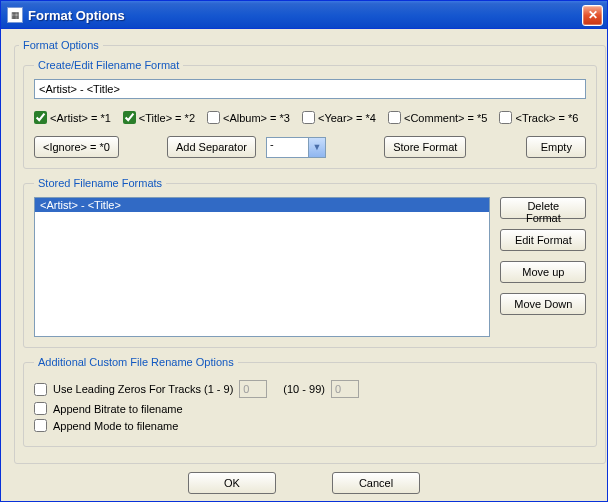  Describe the element at coordinates (310, 147) in the screenshot. I see `create-edit-button-row: <Ignore> = *0 Add Separator - ▼ Store Fo…` at that location.